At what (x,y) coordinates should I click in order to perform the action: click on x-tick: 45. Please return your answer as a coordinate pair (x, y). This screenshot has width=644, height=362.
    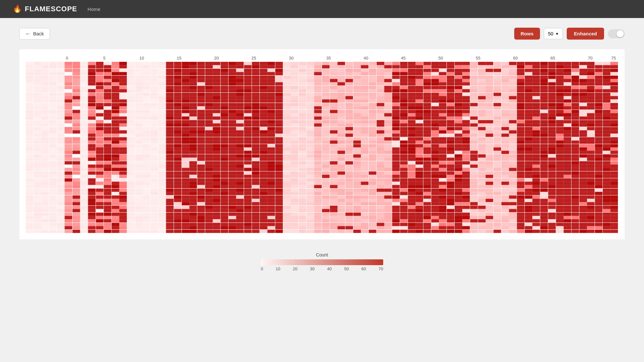
    Looking at the image, I should click on (403, 58).